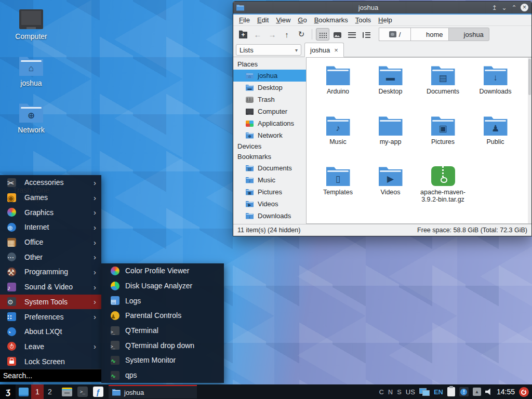 This screenshot has height=399, width=532. Describe the element at coordinates (270, 216) in the screenshot. I see `sidebar-item-downloads: Downloads` at that location.